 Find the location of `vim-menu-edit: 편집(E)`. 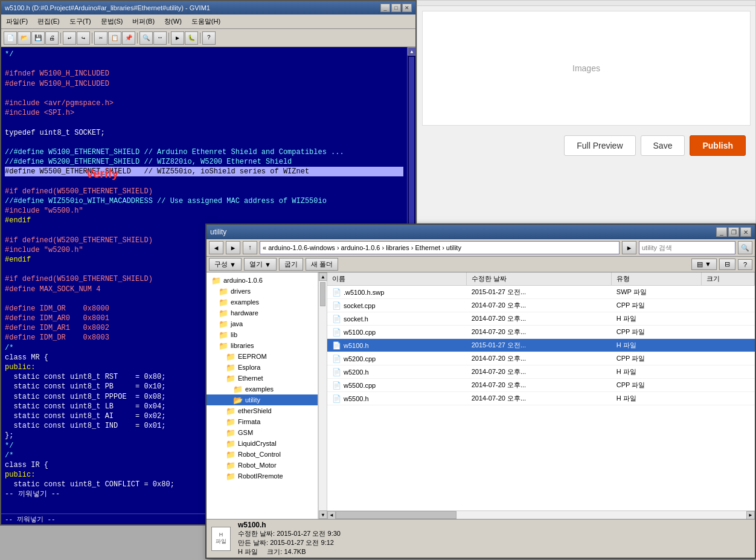

vim-menu-edit: 편집(E) is located at coordinates (48, 22).